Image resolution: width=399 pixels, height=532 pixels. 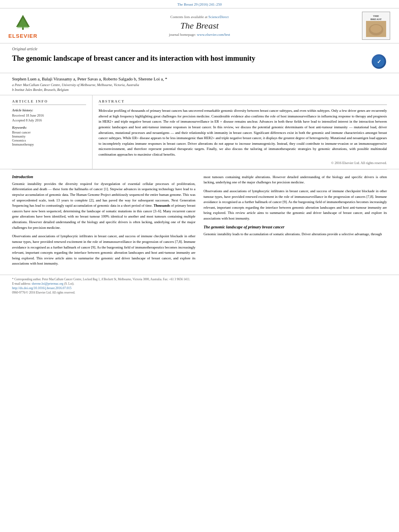 What do you see at coordinates (200, 63) in the screenshot?
I see `article-title-section: The genomic landscape of breast cancer a…` at bounding box center [200, 63].